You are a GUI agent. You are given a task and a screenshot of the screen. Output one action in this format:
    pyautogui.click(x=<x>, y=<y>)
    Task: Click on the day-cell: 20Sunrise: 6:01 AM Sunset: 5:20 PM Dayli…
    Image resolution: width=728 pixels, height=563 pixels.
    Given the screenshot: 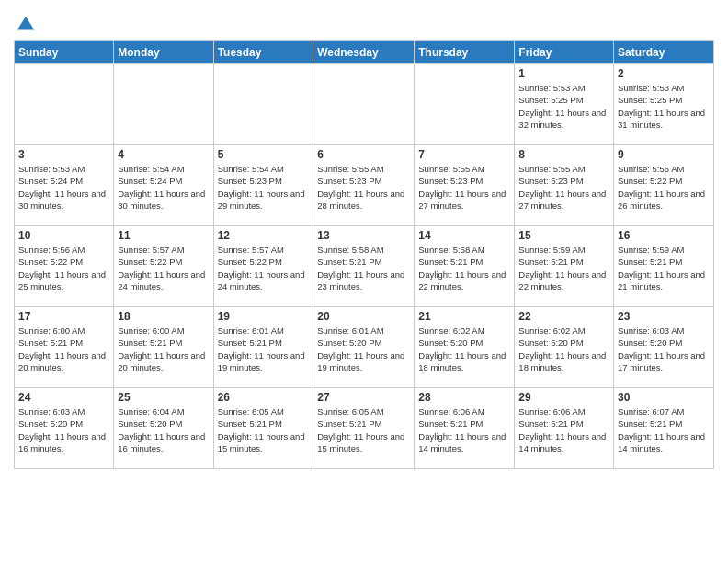 What is the action you would take?
    pyautogui.click(x=364, y=348)
    